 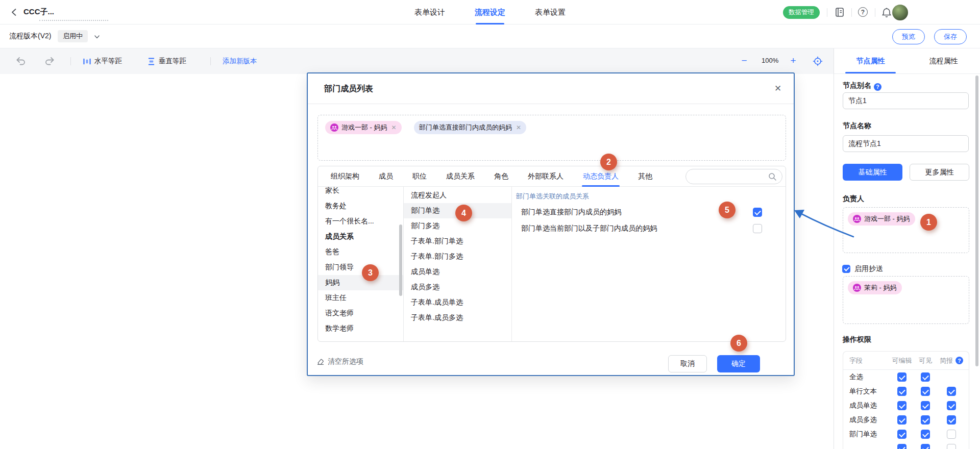 What do you see at coordinates (552, 138) in the screenshot?
I see `selected-tags-box: 游戏一部 - 妈妈 ✕ 部门单选直接部门内成员的妈妈 ✕` at bounding box center [552, 138].